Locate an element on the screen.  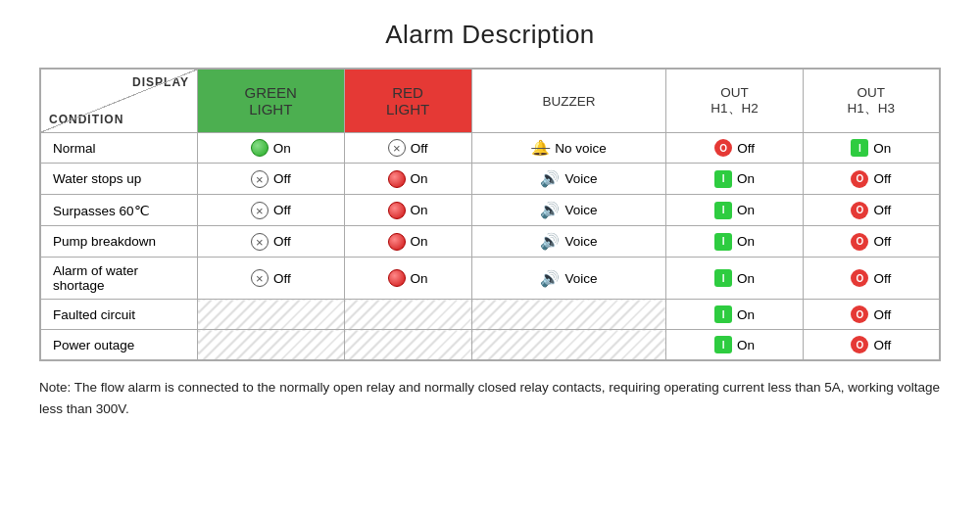
table-row: Surpasses 60℃ Off On🔊 VoiceI OnO Off is located at coordinates (490, 211).